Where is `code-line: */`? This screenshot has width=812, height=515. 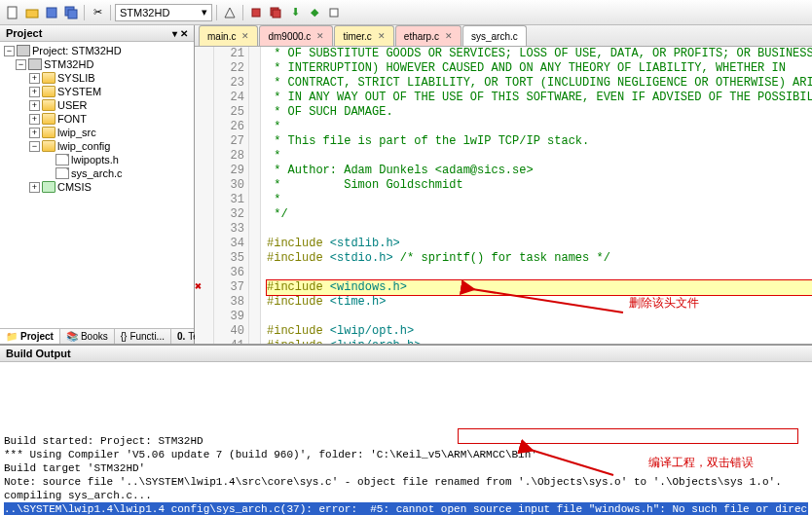 code-line: */ is located at coordinates (539, 214).